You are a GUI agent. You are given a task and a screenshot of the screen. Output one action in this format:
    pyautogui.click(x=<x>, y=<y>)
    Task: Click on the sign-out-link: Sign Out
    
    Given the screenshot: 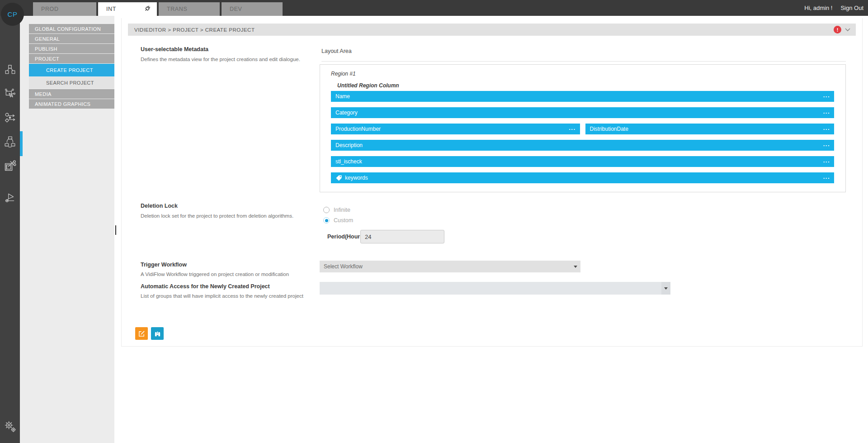 What is the action you would take?
    pyautogui.click(x=852, y=8)
    